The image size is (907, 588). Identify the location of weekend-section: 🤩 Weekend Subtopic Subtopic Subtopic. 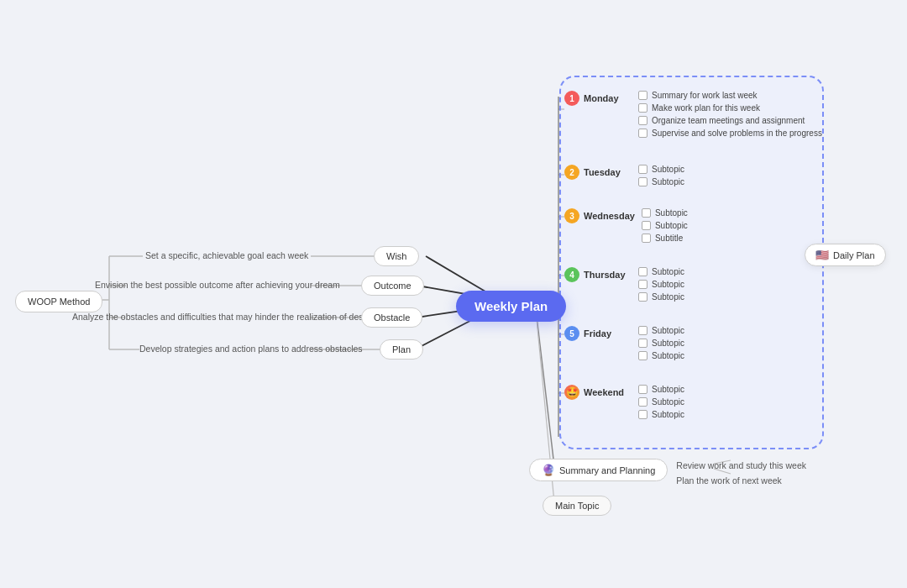
(625, 402).